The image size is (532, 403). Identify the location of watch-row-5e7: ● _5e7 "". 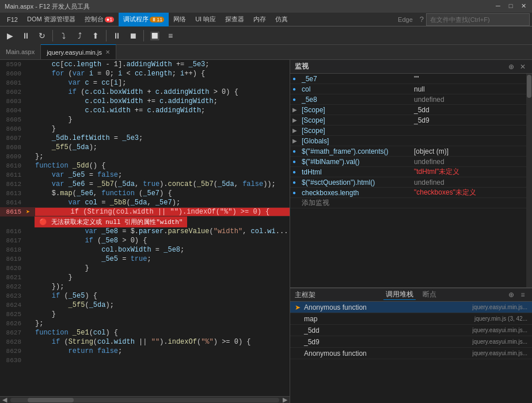
(408, 79).